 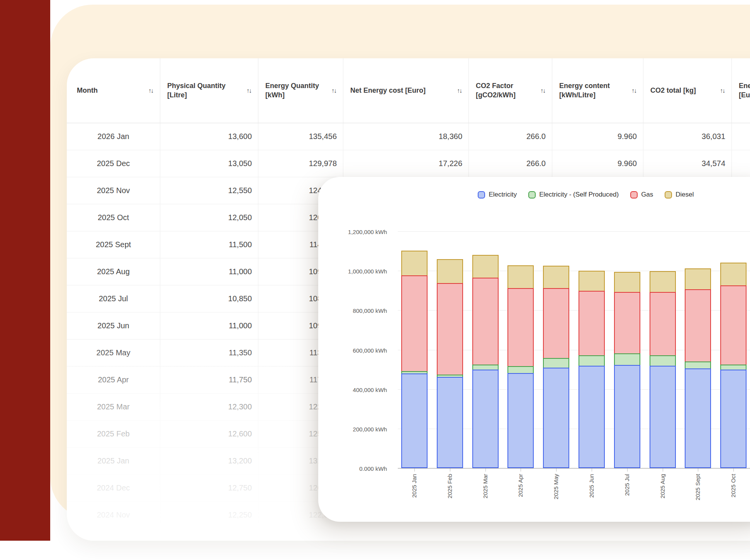 What do you see at coordinates (627, 370) in the screenshot?
I see `bar-2025-jul` at bounding box center [627, 370].